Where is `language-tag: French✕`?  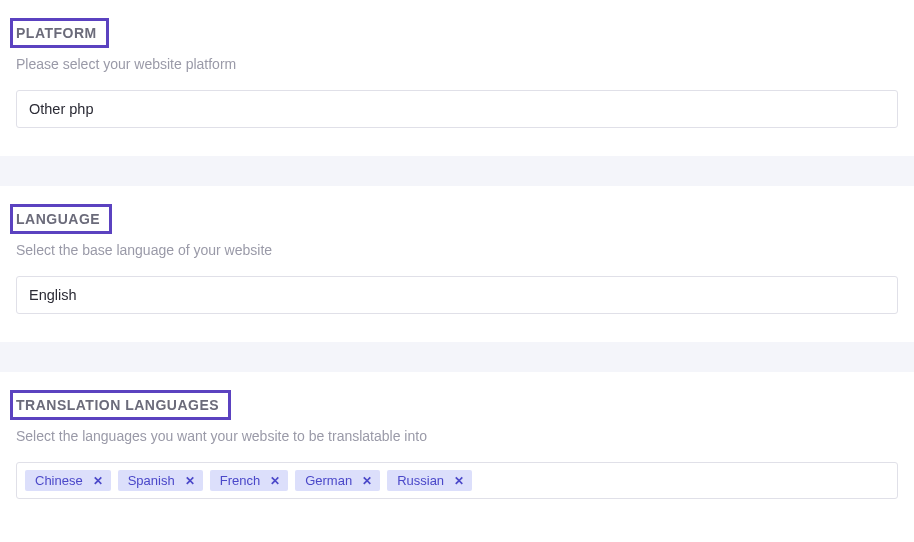 language-tag: French✕ is located at coordinates (249, 480).